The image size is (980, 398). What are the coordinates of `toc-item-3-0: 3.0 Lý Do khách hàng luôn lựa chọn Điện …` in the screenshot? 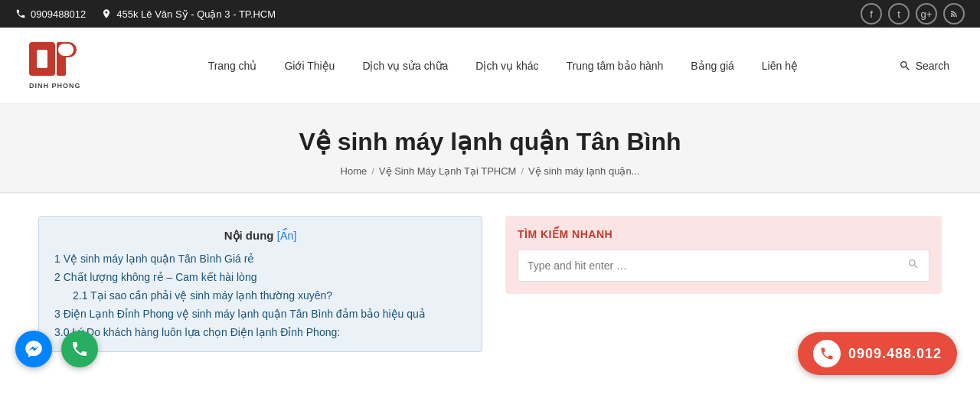 It's located at (260, 332).